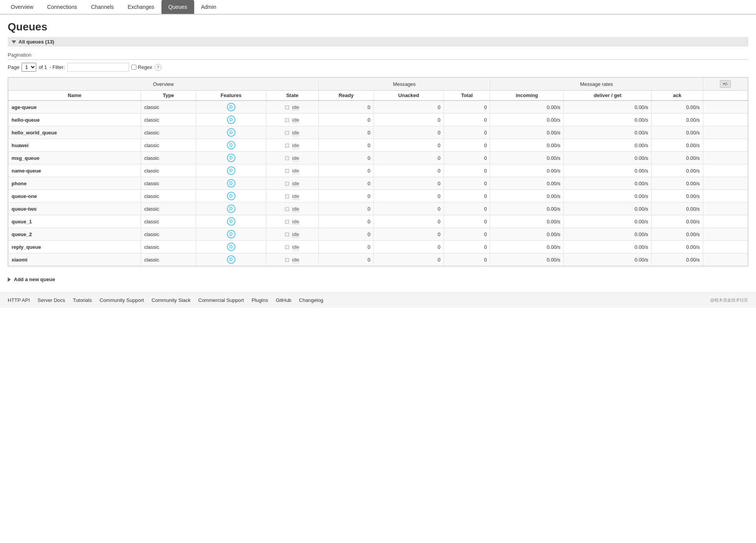 This screenshot has height=543, width=756. Describe the element at coordinates (378, 260) in the screenshot. I see `table-row: xiaomi classic D idle 0 0 0 0.00/s 0.00/…` at that location.